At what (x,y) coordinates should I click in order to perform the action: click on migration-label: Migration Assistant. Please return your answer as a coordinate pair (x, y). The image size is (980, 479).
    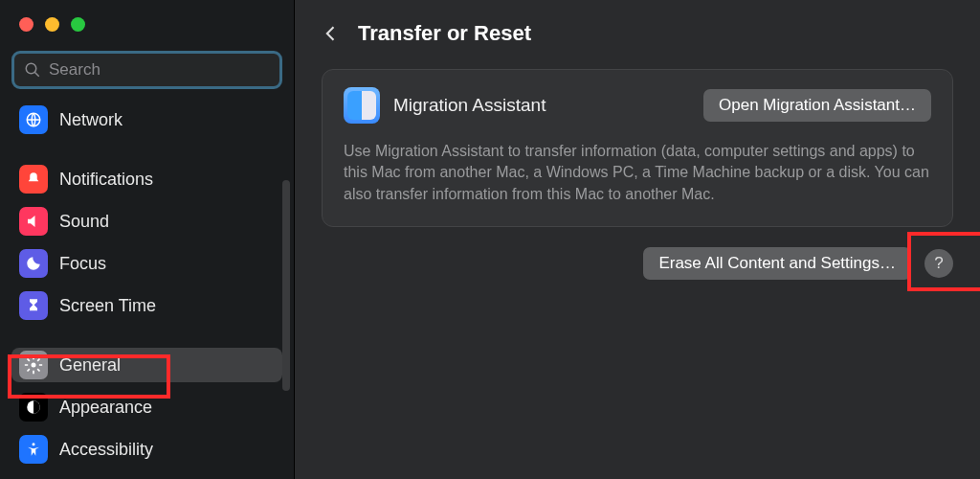
    Looking at the image, I should click on (542, 105).